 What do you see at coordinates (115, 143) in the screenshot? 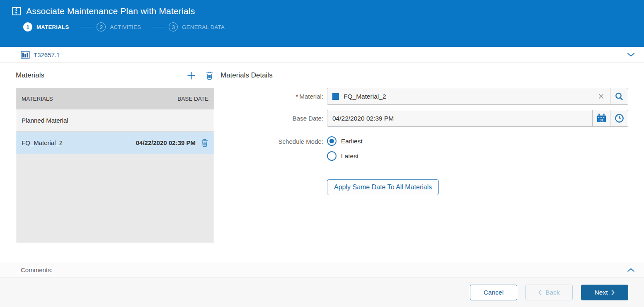
I see `table-row-fq-material-2: FQ_Material_2 04/22/2020 02:39 PM` at bounding box center [115, 143].